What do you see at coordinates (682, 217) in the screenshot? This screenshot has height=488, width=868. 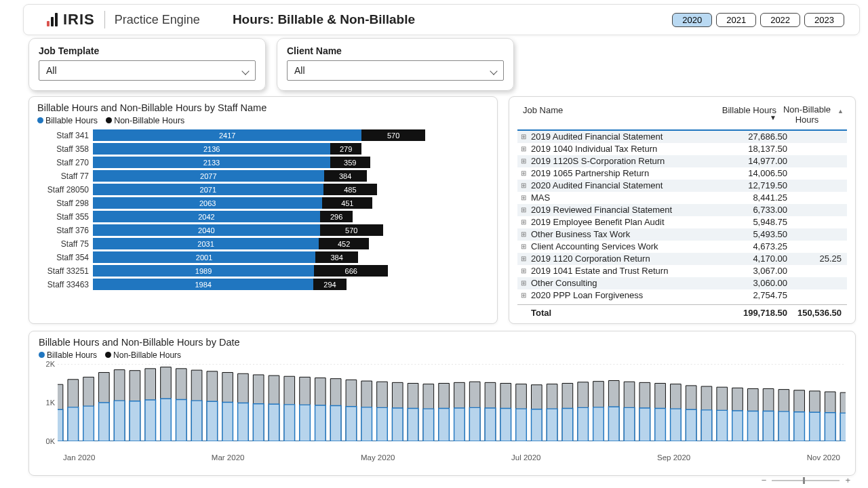 I see `table-body: ⊞2019 Audited Financial Statement27,686.…` at bounding box center [682, 217].